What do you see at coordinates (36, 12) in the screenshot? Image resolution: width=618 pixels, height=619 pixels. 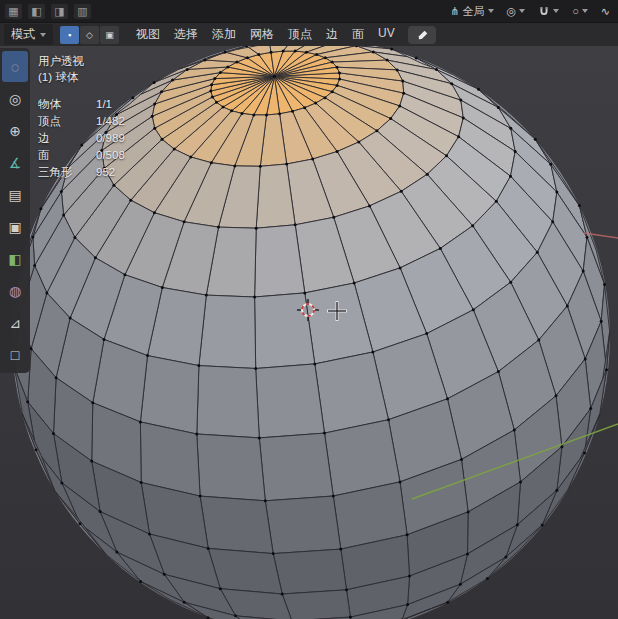 I see `workspace-icon-1: ◧` at bounding box center [36, 12].